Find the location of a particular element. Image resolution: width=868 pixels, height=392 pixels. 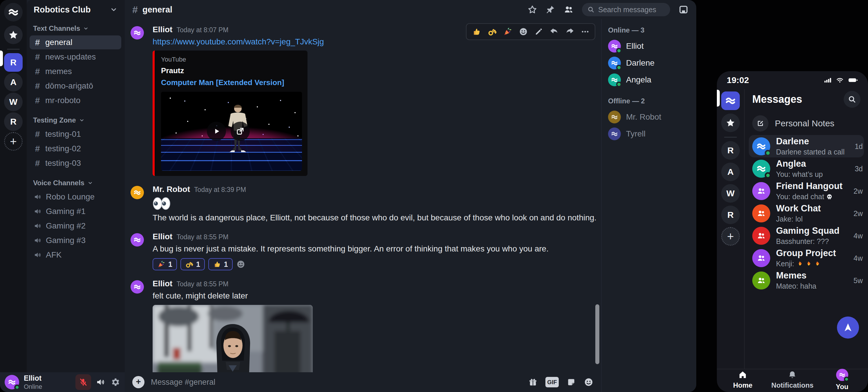

chat-row-anglea: AngleaYou: what’s up 3d is located at coordinates (806, 169).